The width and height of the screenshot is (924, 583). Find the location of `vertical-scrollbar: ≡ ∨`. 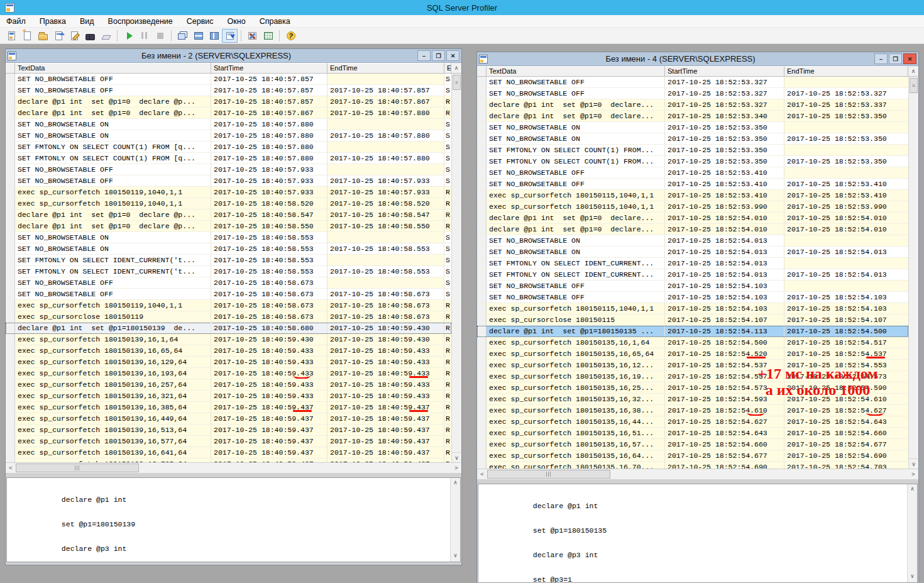

vertical-scrollbar: ≡ ∨ is located at coordinates (456, 268).